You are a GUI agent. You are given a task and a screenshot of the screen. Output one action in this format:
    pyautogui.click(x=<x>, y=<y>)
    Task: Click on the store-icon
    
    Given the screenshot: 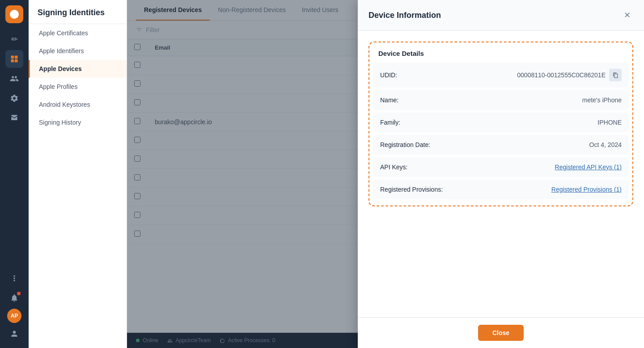 What is the action you would take?
    pyautogui.click(x=14, y=118)
    